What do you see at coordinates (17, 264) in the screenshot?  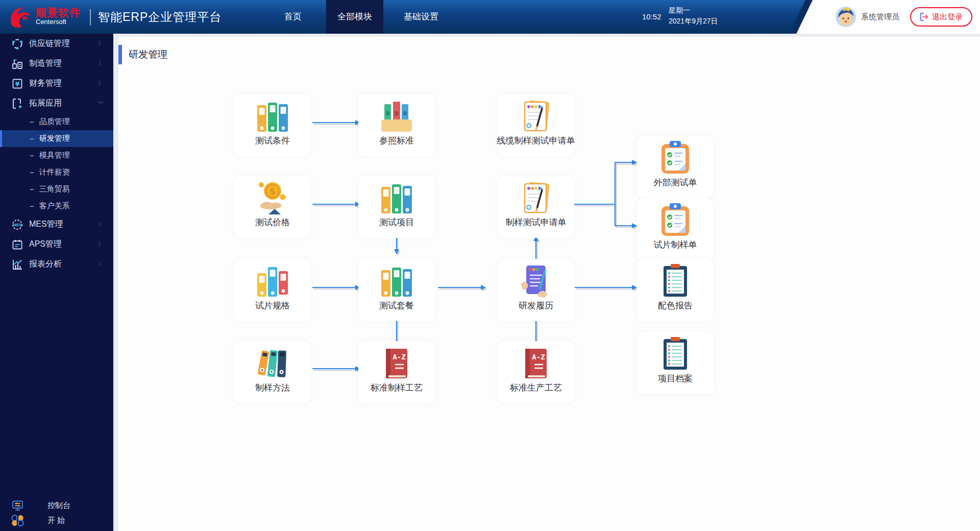 I see `report-icon` at bounding box center [17, 264].